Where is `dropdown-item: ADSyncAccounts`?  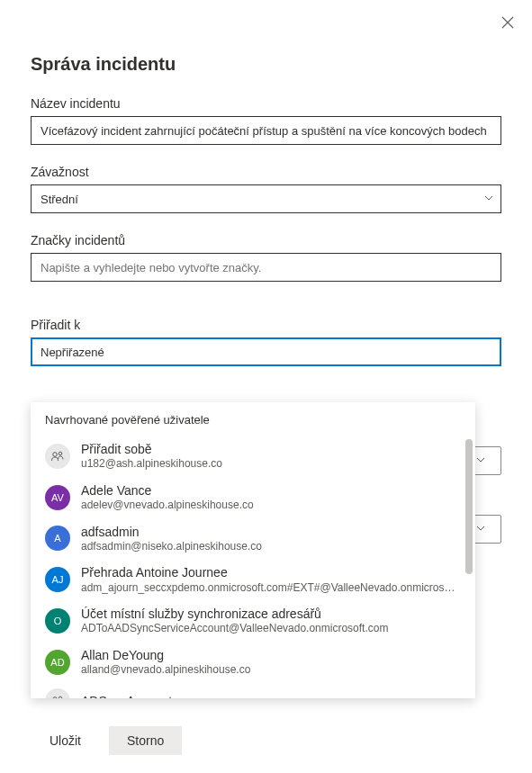 dropdown-item: ADSyncAccounts is located at coordinates (253, 691).